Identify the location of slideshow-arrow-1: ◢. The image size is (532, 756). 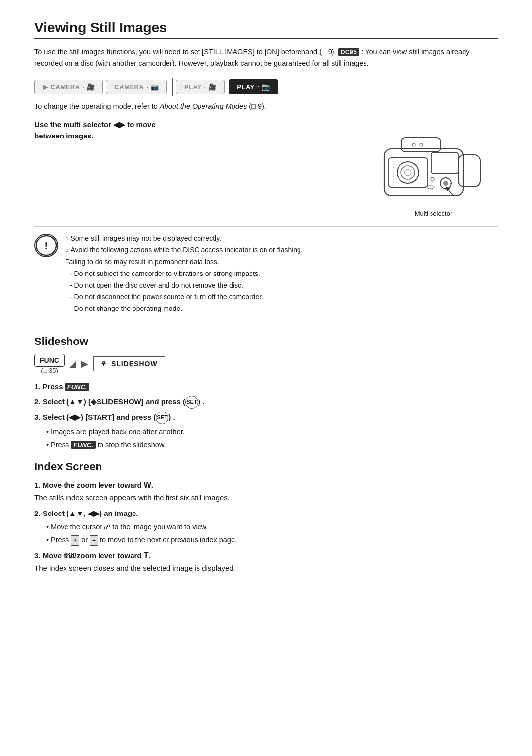
(73, 364).